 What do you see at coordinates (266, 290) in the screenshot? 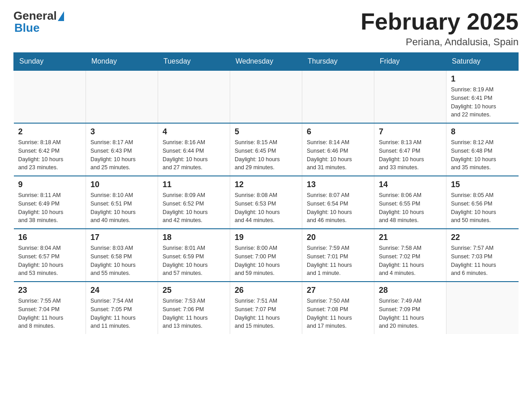
I see `day-number: 26` at bounding box center [266, 290].